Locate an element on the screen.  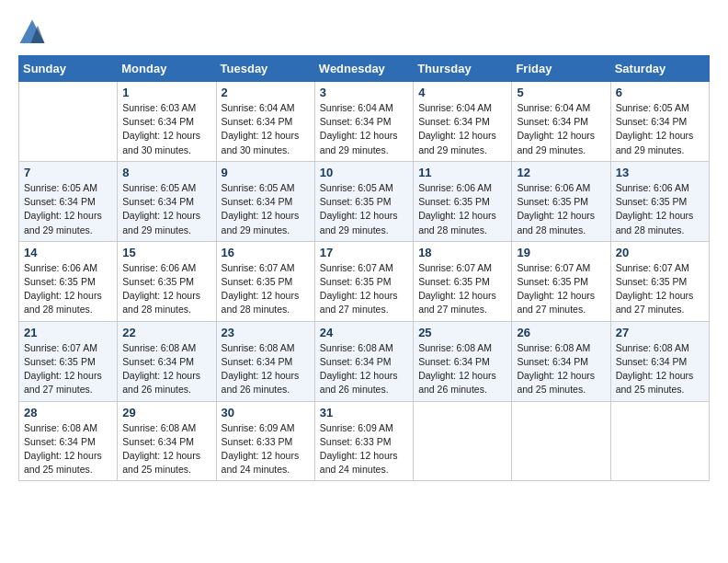
day-cell: 7Sunrise: 6:05 AM Sunset: 6:34 PM Daylig… is located at coordinates (68, 201).